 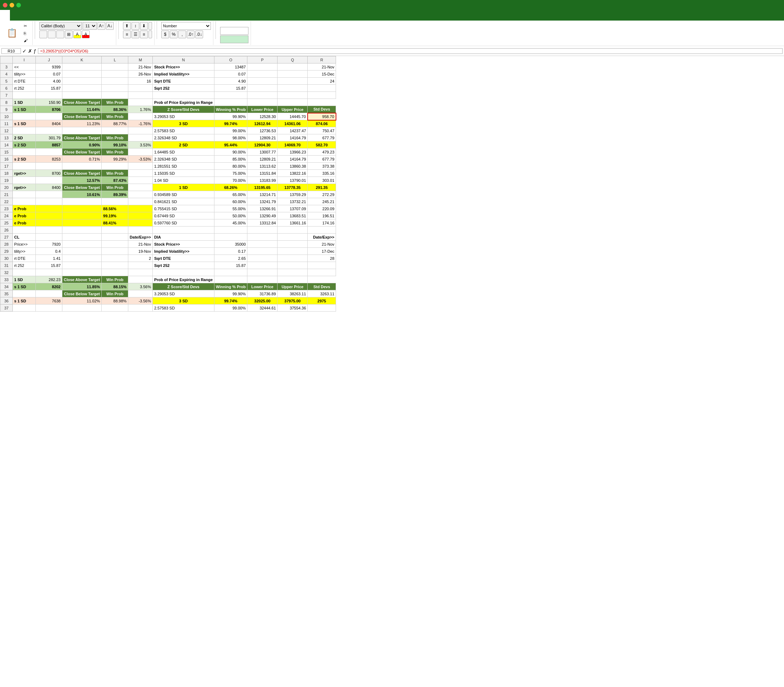 What do you see at coordinates (49, 173) in the screenshot?
I see `cell-J18: 8700` at bounding box center [49, 173].